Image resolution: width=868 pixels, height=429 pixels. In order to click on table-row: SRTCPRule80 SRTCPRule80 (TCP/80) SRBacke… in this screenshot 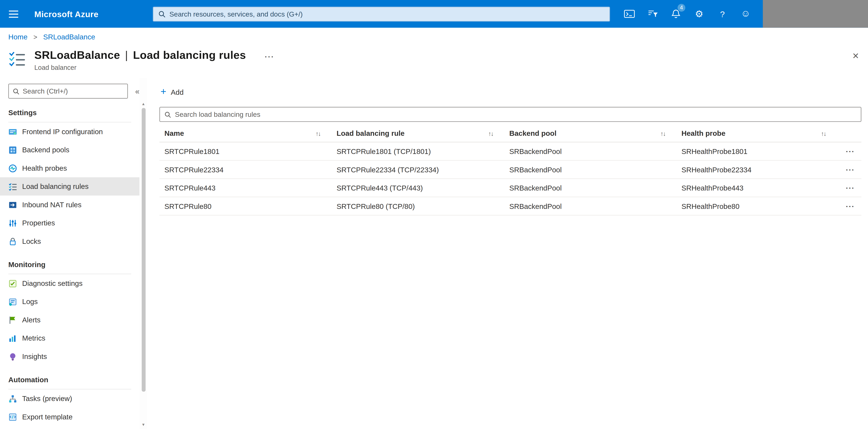, I will do `click(510, 206)`.